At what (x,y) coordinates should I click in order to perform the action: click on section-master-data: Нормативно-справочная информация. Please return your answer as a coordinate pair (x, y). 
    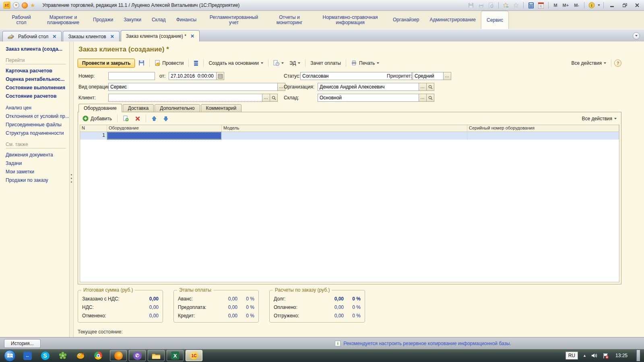
    Looking at the image, I should click on (350, 20).